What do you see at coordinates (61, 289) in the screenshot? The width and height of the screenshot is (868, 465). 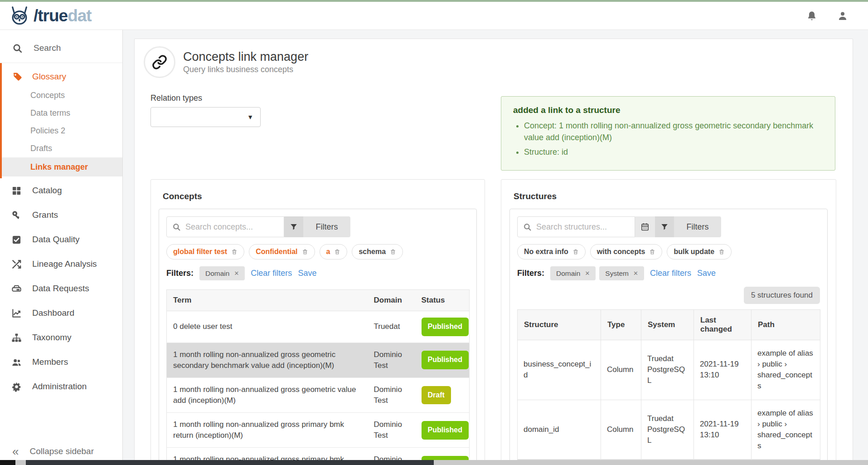 I see `sidebar-item-data-requests: Data Requests` at bounding box center [61, 289].